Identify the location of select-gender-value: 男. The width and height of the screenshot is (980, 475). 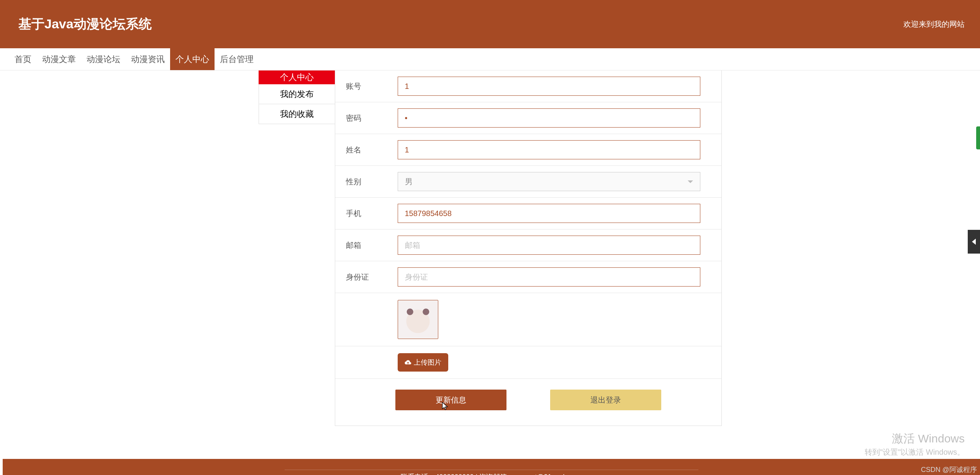
(409, 182).